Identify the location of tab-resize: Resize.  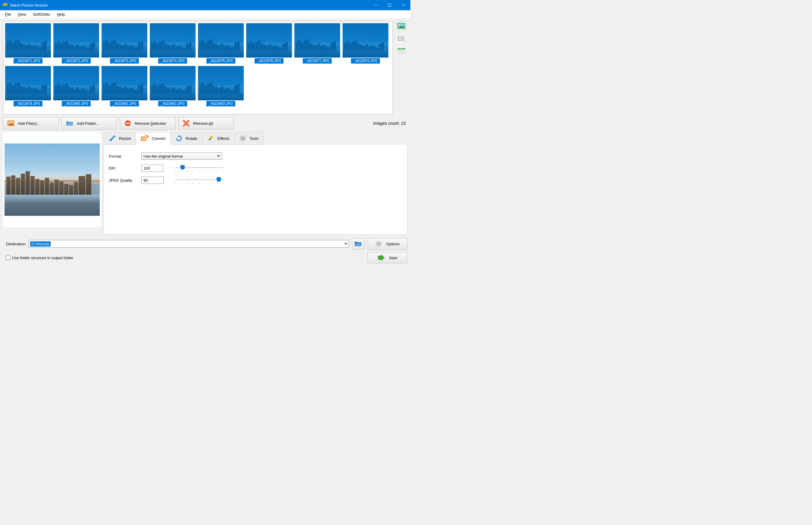
(120, 138).